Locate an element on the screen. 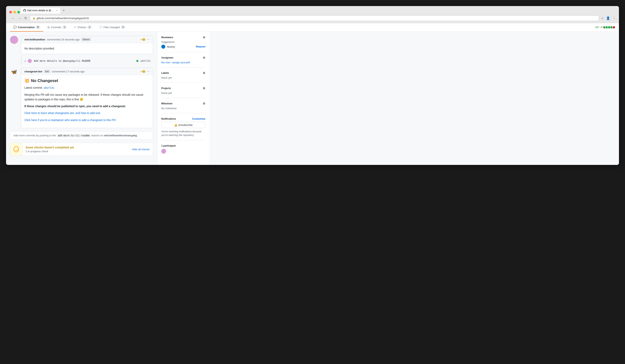 The width and height of the screenshot is (625, 364). author-avatar is located at coordinates (14, 40).